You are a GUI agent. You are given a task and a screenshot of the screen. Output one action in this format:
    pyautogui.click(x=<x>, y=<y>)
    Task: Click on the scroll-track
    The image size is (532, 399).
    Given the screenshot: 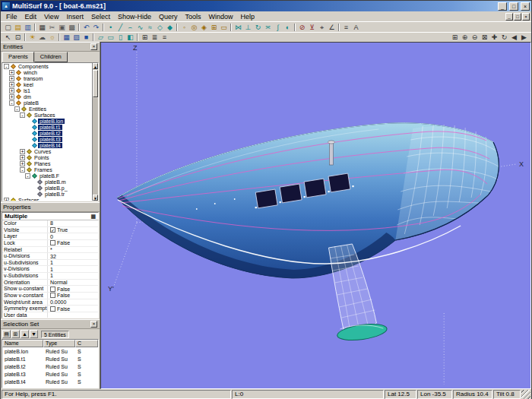 What is the action you would take?
    pyautogui.click(x=96, y=146)
    